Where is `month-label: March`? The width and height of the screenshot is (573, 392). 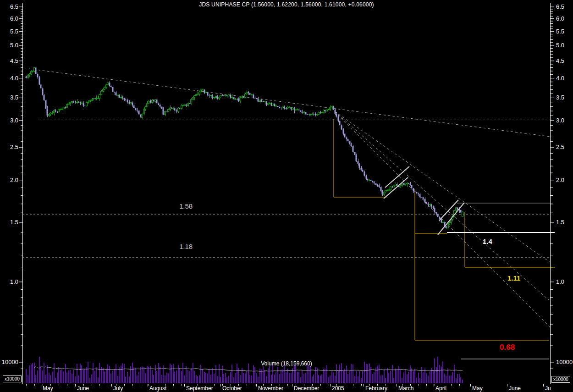
month-label: March is located at coordinates (406, 388).